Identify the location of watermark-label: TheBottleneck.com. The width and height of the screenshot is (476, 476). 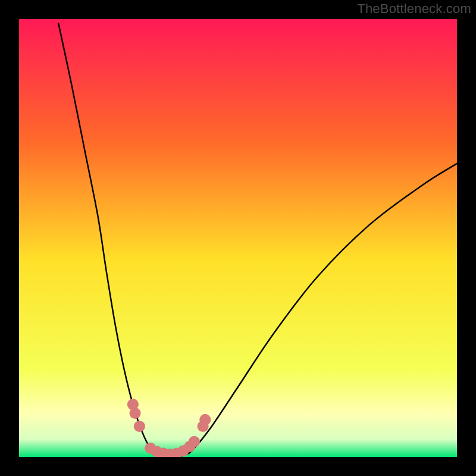
(414, 9).